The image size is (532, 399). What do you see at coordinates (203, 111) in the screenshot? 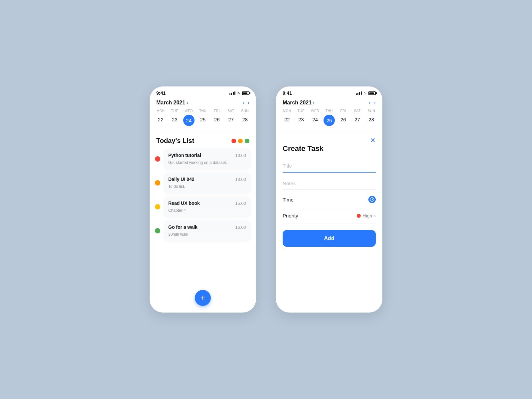
I see `day-thu: THU` at bounding box center [203, 111].